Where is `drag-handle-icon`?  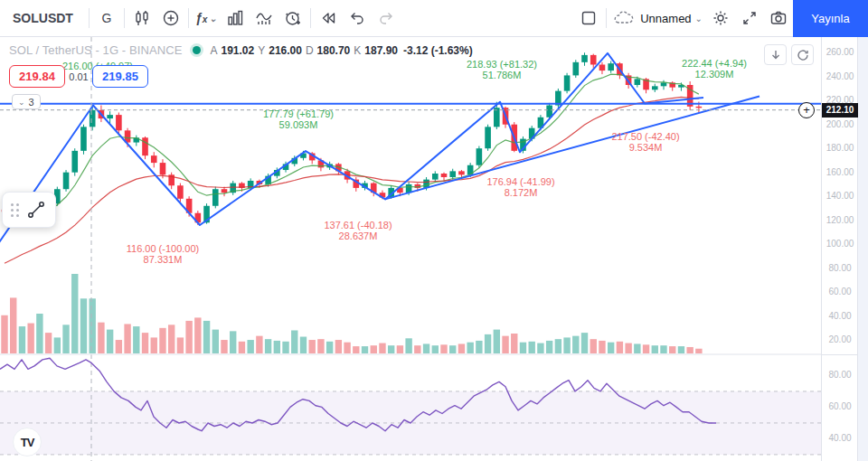
drag-handle-icon is located at coordinates (14, 210).